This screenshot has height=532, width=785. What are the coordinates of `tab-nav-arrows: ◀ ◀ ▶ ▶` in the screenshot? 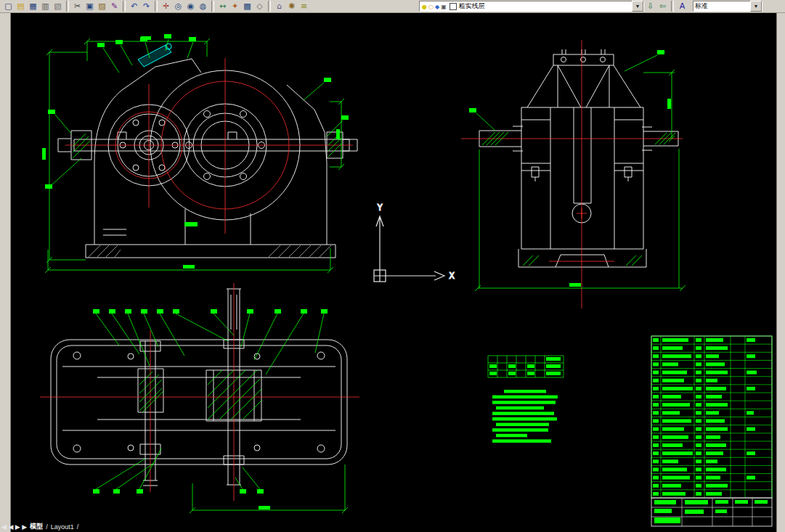 It's located at (15, 527).